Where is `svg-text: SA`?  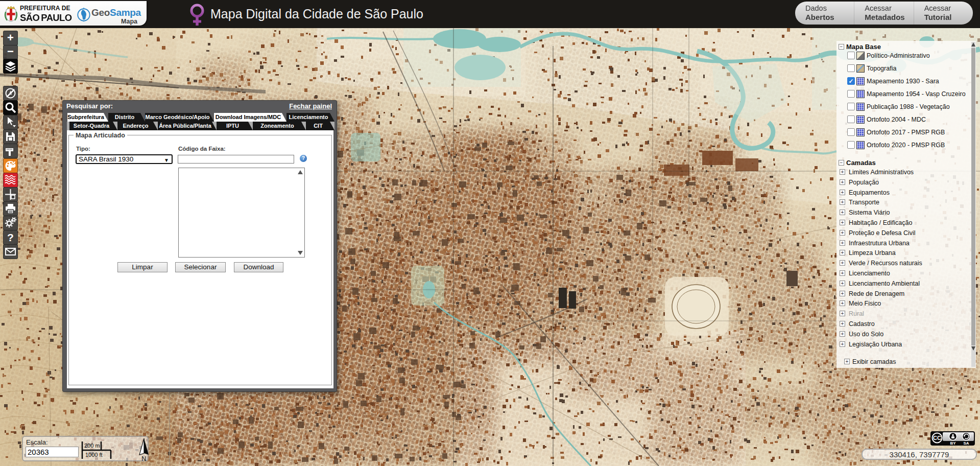
svg-text: SA is located at coordinates (966, 444).